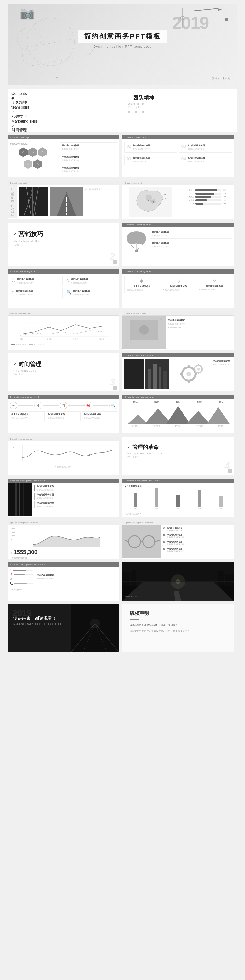 This screenshot has width=245, height=980. I want to click on v-bar-group-5: 类目, so click(221, 503).